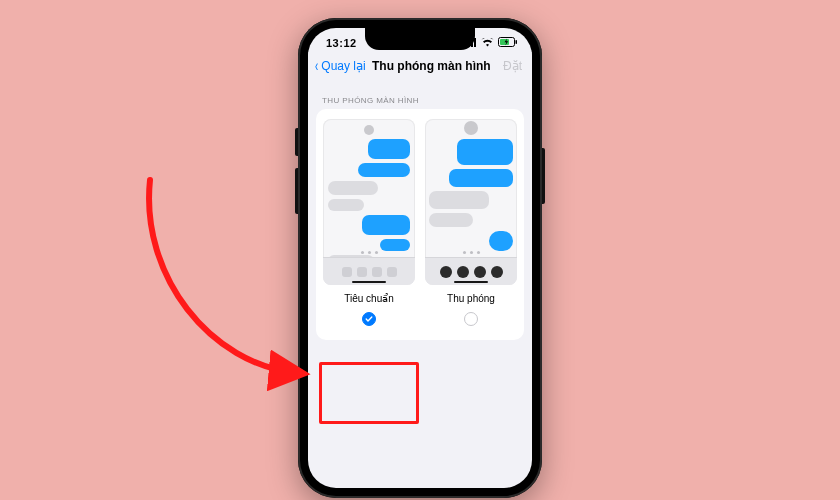  Describe the element at coordinates (420, 96) in the screenshot. I see `section-header: THU PHÓNG MÀN HÌNH` at that location.